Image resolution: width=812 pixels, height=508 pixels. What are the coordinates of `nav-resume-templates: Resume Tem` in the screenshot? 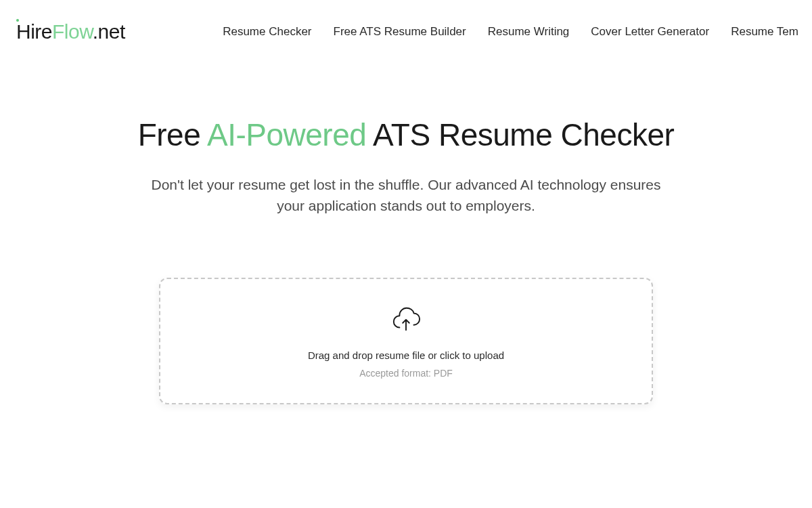 It's located at (765, 32).